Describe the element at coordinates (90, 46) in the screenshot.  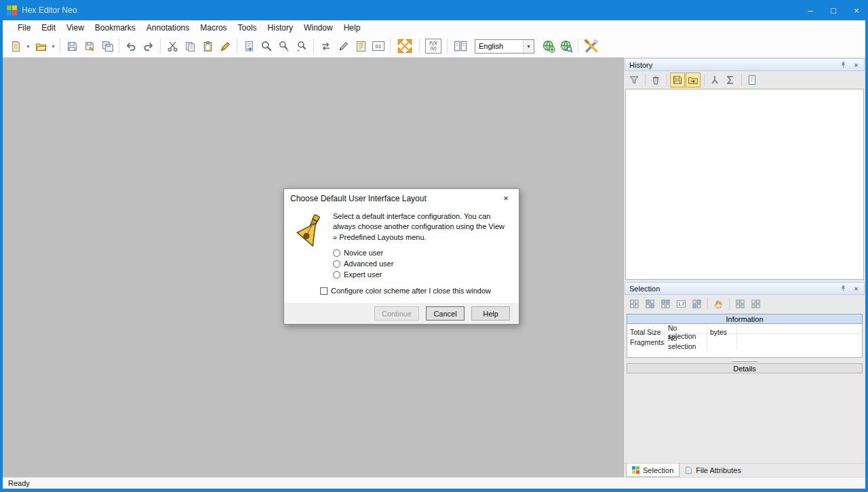
I see `save-as-button` at that location.